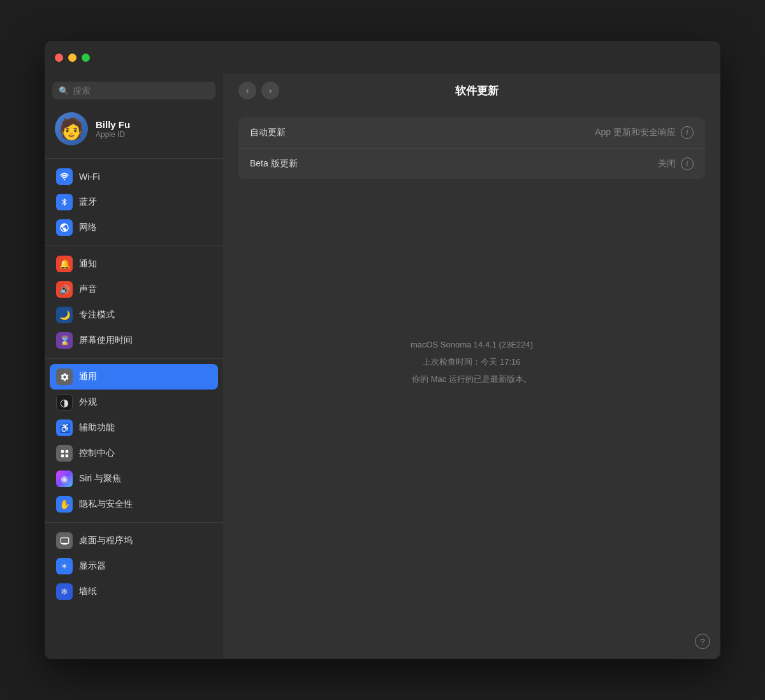  What do you see at coordinates (92, 566) in the screenshot?
I see `display-label: 显示器` at bounding box center [92, 566].